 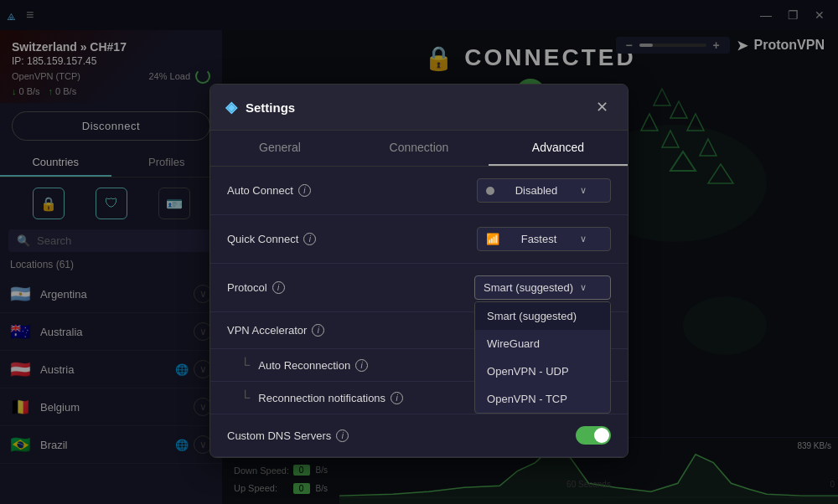 I want to click on dialog-header: ◈ Settings ✕, so click(x=419, y=107).